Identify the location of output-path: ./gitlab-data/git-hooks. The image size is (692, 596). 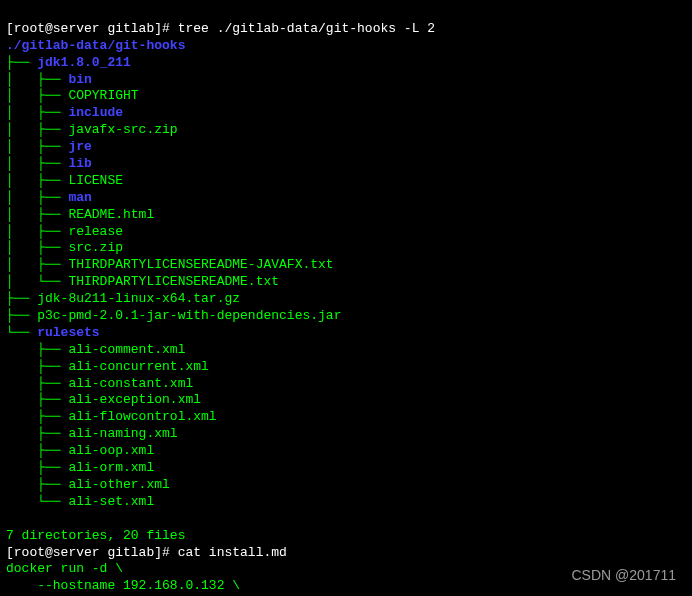
(96, 46).